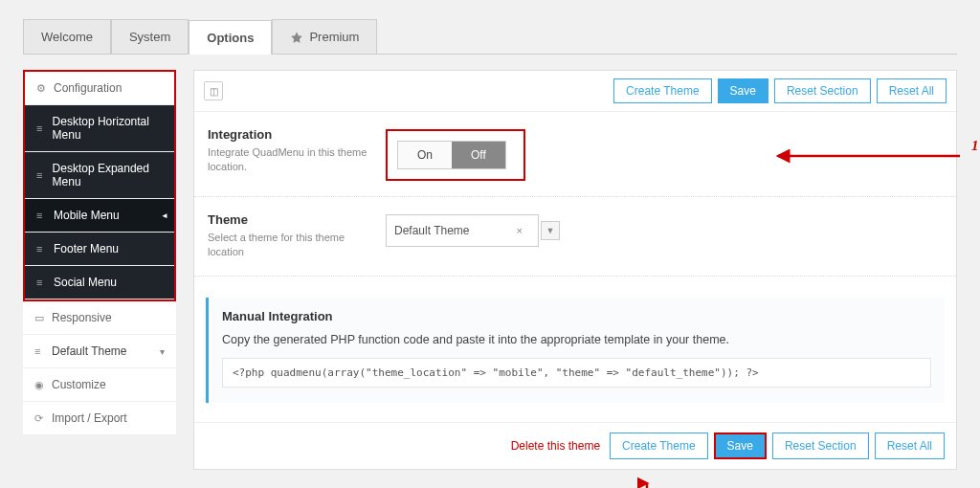 Image resolution: width=980 pixels, height=488 pixels. What do you see at coordinates (911, 91) in the screenshot?
I see `reset-all-button: Reset All` at bounding box center [911, 91].